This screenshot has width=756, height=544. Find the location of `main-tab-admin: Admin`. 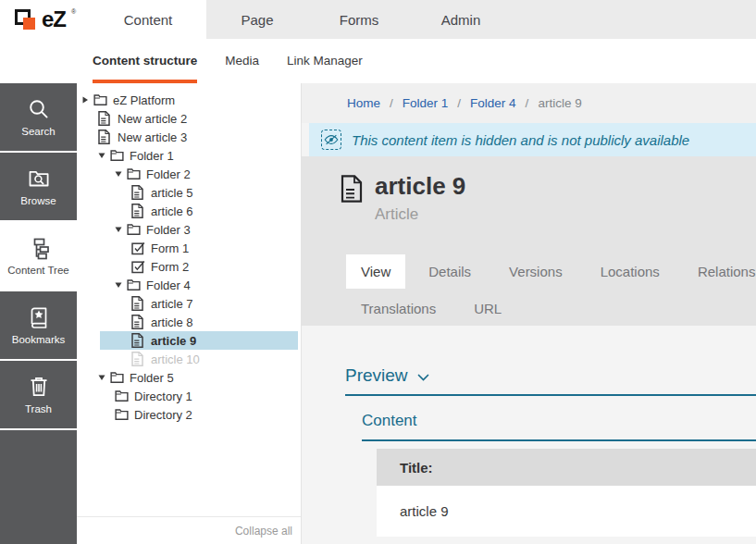

main-tab-admin: Admin is located at coordinates (461, 19).